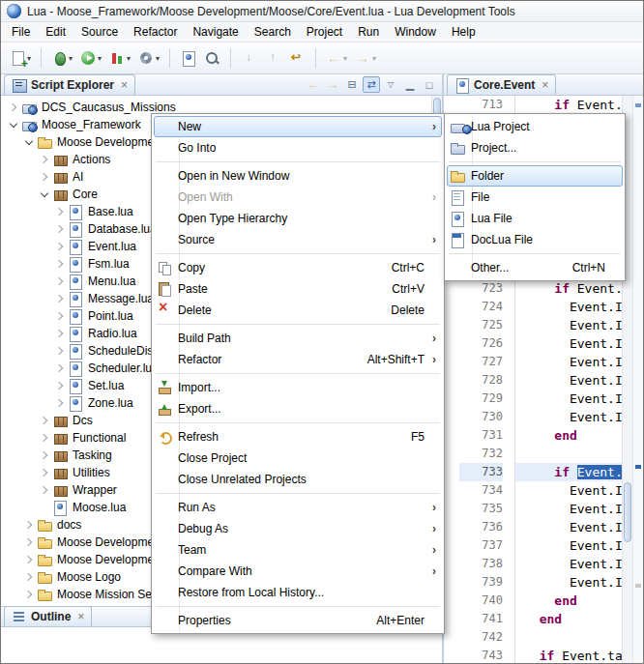 The image size is (644, 664). What do you see at coordinates (482, 104) in the screenshot?
I see `line-number: 713` at bounding box center [482, 104].